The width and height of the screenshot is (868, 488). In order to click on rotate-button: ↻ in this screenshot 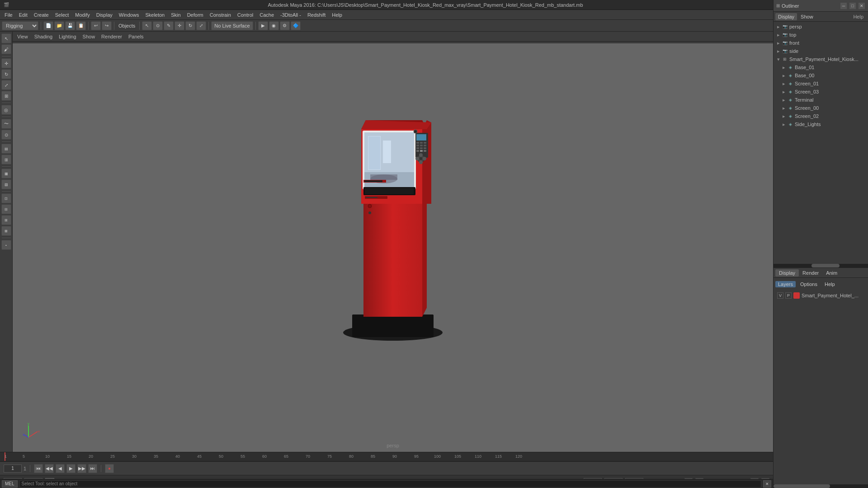, I will do `click(190, 26)`.